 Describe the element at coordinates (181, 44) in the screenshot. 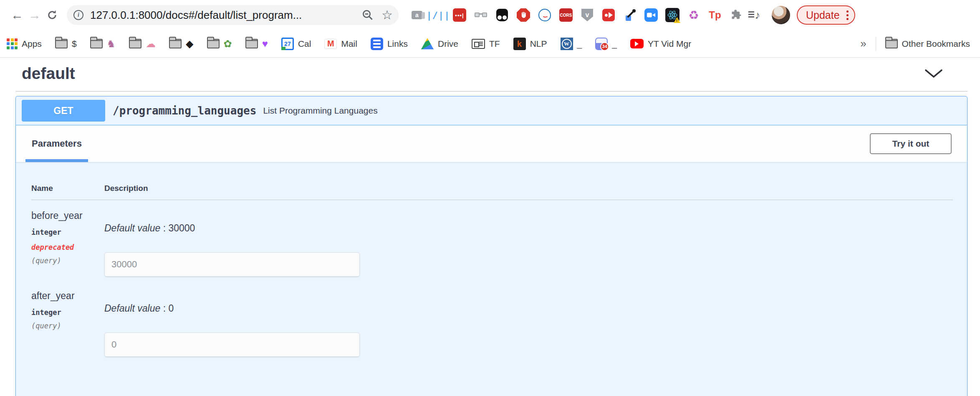

I see `bookmark-folder-graduation-cap` at that location.